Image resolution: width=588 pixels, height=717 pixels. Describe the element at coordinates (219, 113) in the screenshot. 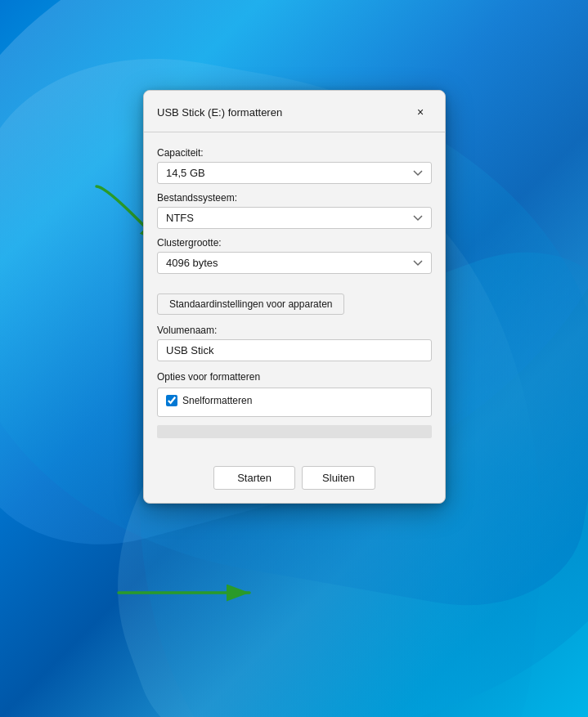

I see `dialog-title: USB Stick (E:) formatteren` at that location.